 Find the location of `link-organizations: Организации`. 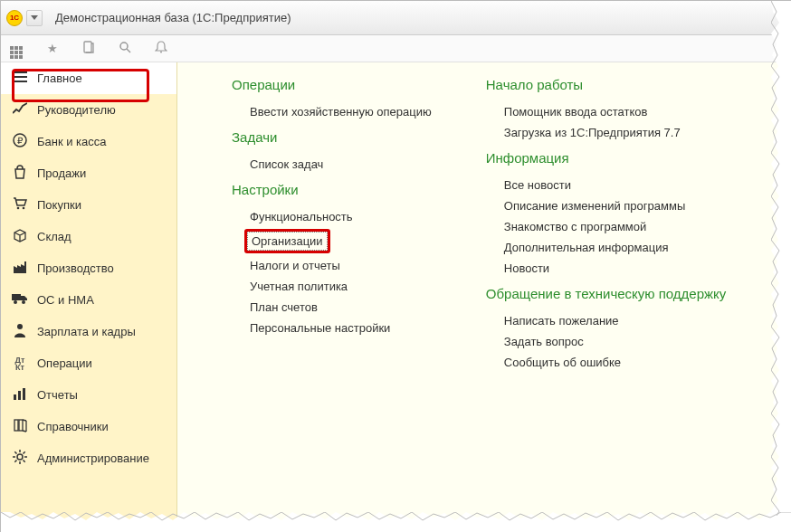

link-organizations: Организации is located at coordinates (288, 241).